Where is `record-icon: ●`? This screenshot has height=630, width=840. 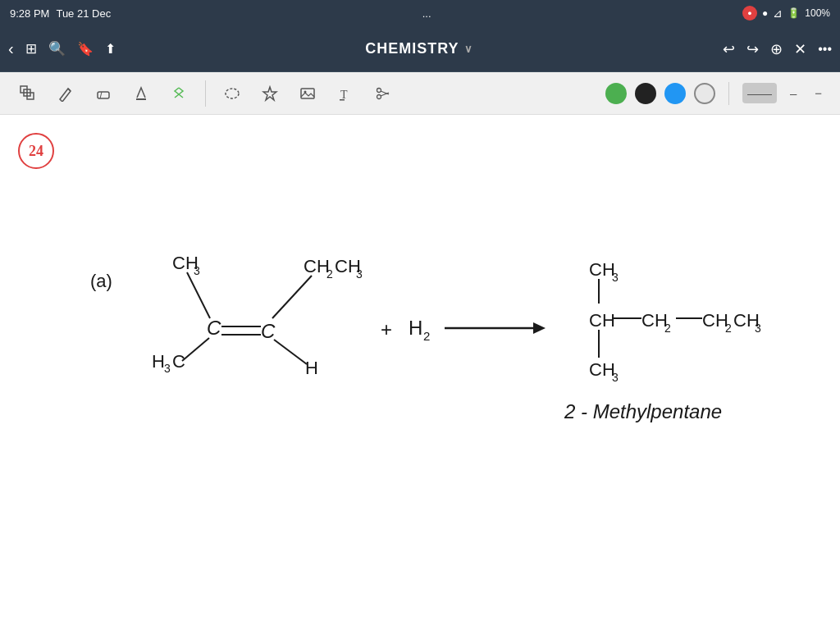
record-icon: ● is located at coordinates (750, 13).